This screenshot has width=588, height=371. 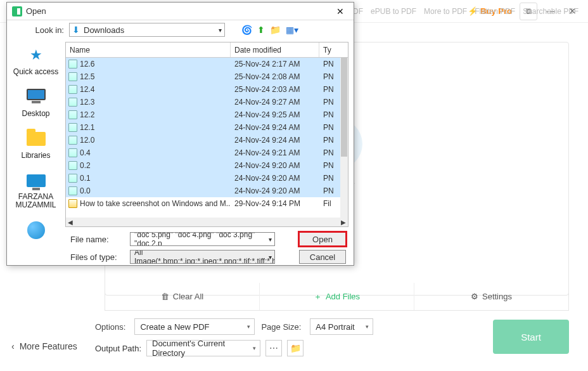 What do you see at coordinates (36, 230) in the screenshot?
I see `place-network` at bounding box center [36, 230].